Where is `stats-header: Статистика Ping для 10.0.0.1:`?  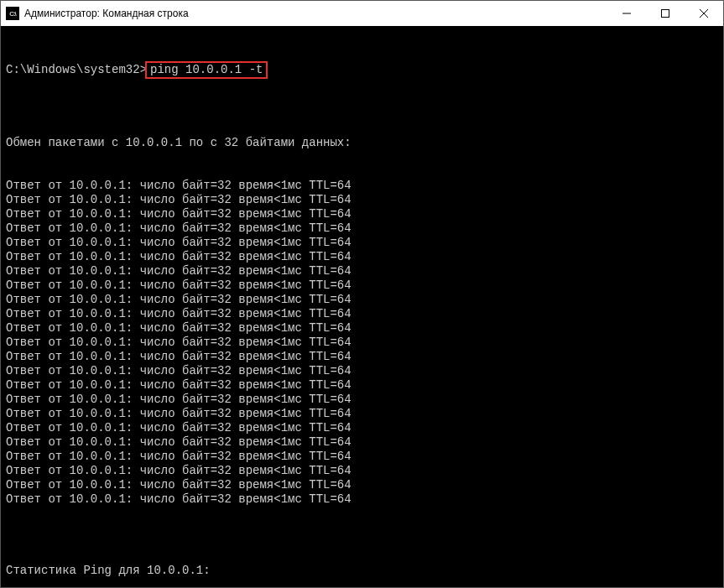
stats-header: Статистика Ping для 10.0.0.1: is located at coordinates (362, 570).